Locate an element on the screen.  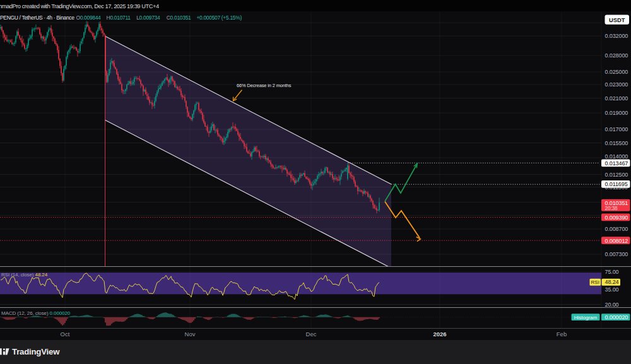
svg-text: USDT is located at coordinates (617, 20).